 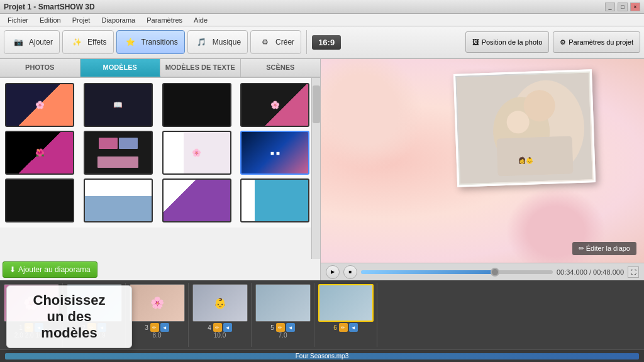 I want to click on stop-button: ■, so click(x=350, y=272).